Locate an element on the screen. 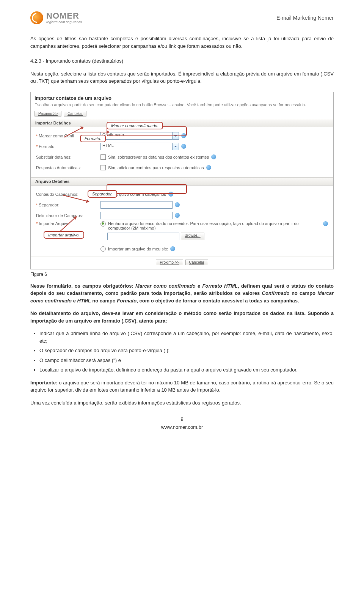 This screenshot has width=364, height=595. figure-label: Figura 6 is located at coordinates (182, 274).